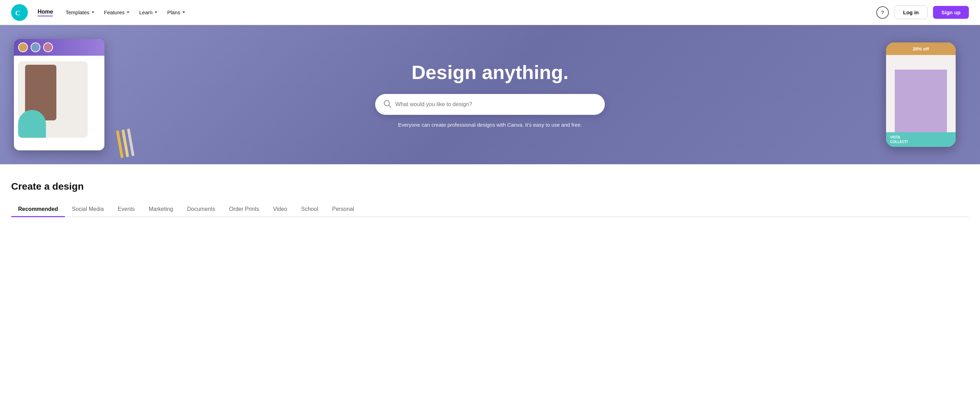 Image resolution: width=980 pixels, height=419 pixels. What do you see at coordinates (19, 13) in the screenshot?
I see `canva-logo: C` at bounding box center [19, 13].